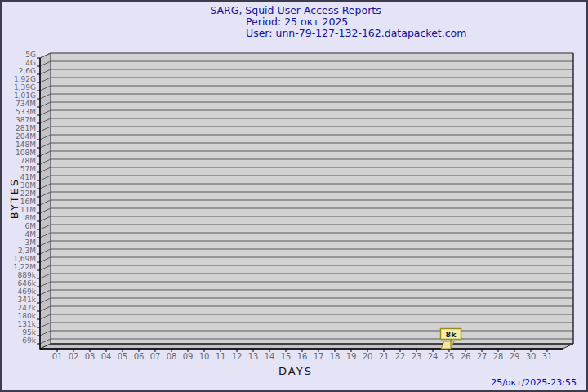 This screenshot has height=392, width=588. I want to click on x-tick-label: 07, so click(155, 357).